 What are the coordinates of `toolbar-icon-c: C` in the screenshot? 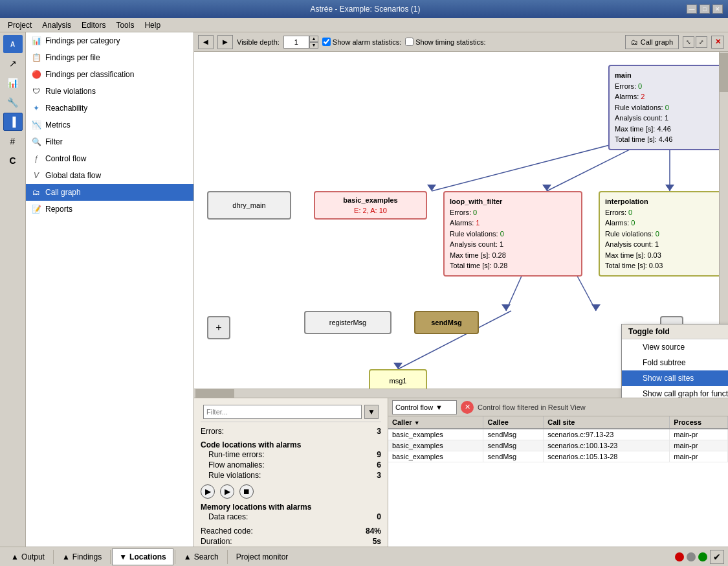 It's located at (13, 161).